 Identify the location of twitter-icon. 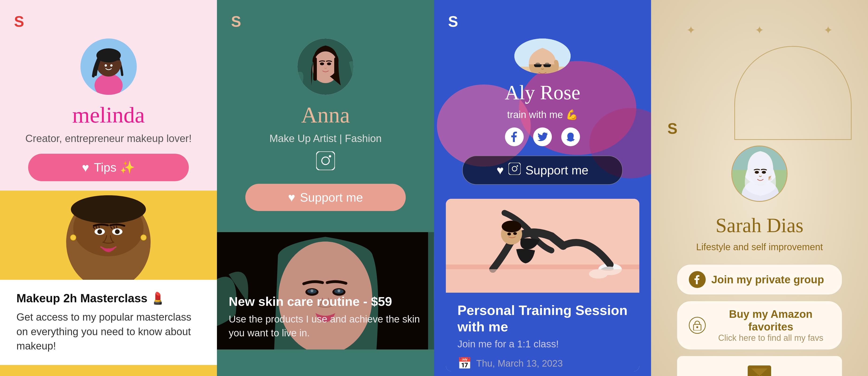
(542, 137).